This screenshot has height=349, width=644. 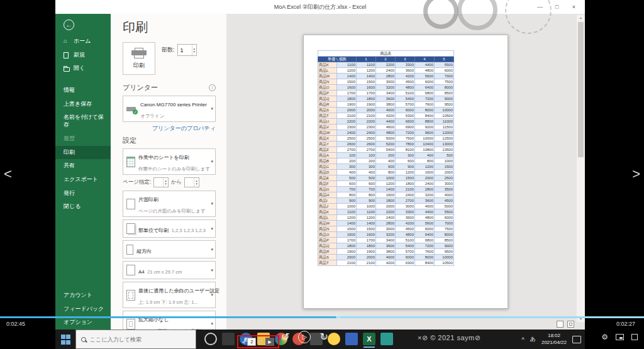 What do you see at coordinates (386, 59) in the screenshot?
I see `count-column-header: 2` at bounding box center [386, 59].